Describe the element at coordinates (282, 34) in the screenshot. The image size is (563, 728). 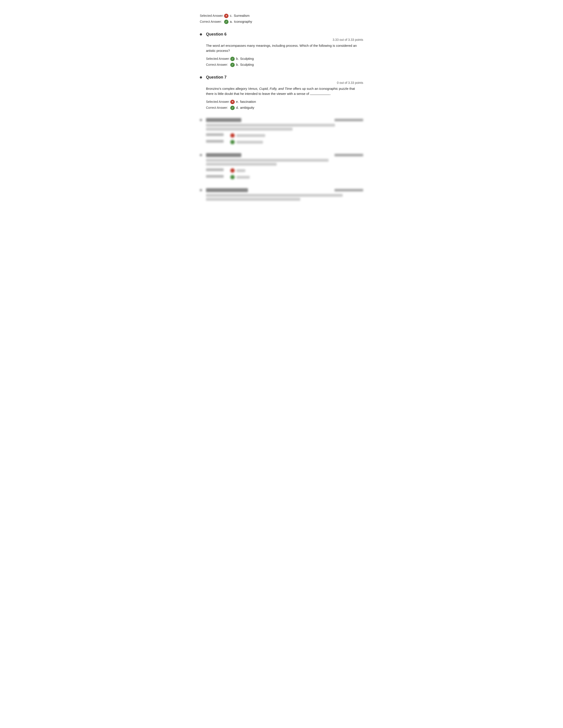
I see `q6-header: Question 6` at that location.